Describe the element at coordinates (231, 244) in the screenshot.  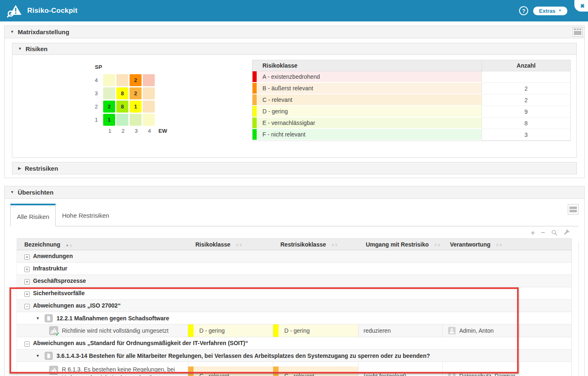
I see `column-header-risikoklasse: Risikoklasse ∧∨` at that location.